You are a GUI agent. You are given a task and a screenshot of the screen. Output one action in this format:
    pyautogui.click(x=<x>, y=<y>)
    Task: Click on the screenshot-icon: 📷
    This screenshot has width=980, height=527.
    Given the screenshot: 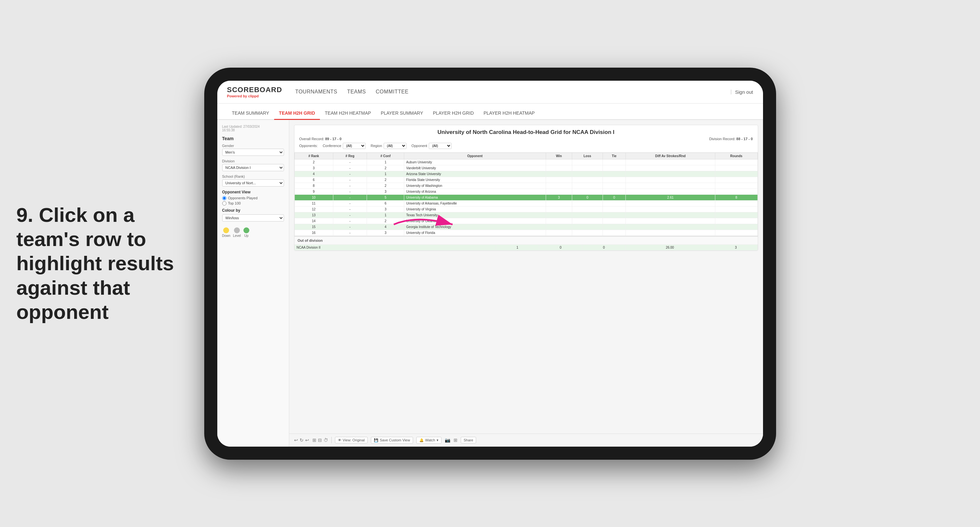 What is the action you would take?
    pyautogui.click(x=447, y=440)
    